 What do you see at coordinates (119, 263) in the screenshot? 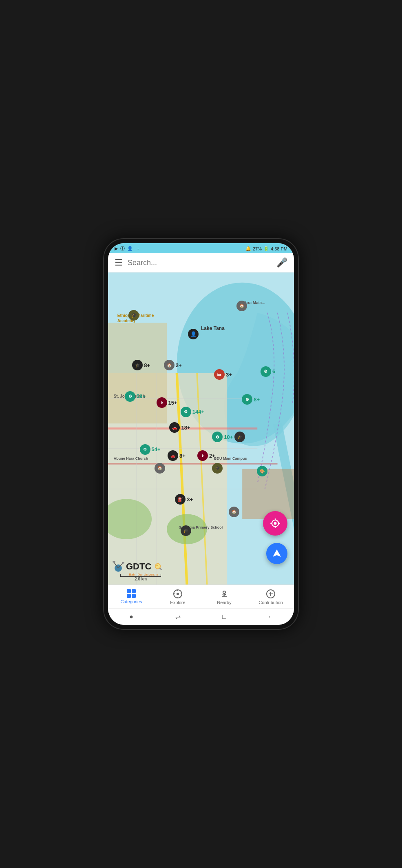
I see `menu-icon: ☰` at bounding box center [119, 263].